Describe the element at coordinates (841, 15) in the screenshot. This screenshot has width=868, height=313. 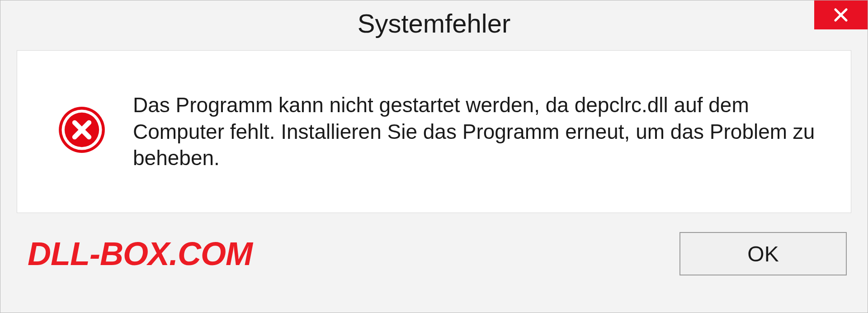
I see `close-button` at that location.